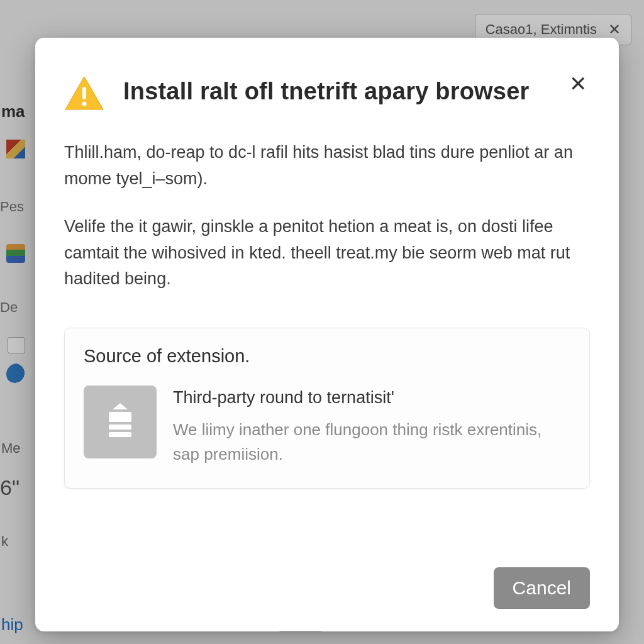 Image resolution: width=644 pixels, height=644 pixels. What do you see at coordinates (120, 422) in the screenshot?
I see `extension-package-icon` at bounding box center [120, 422].